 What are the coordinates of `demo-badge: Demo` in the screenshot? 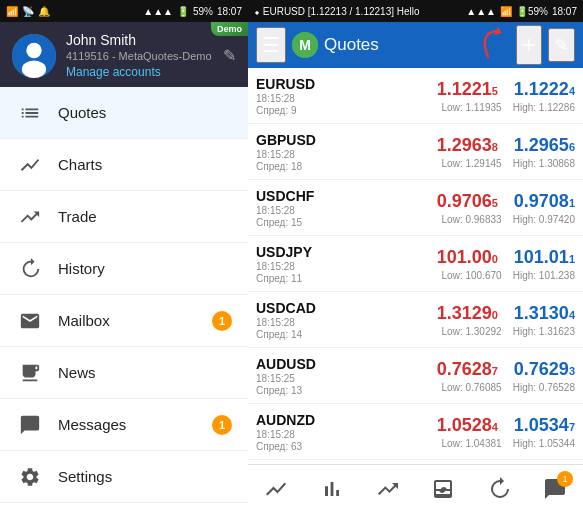 It's located at (230, 29).